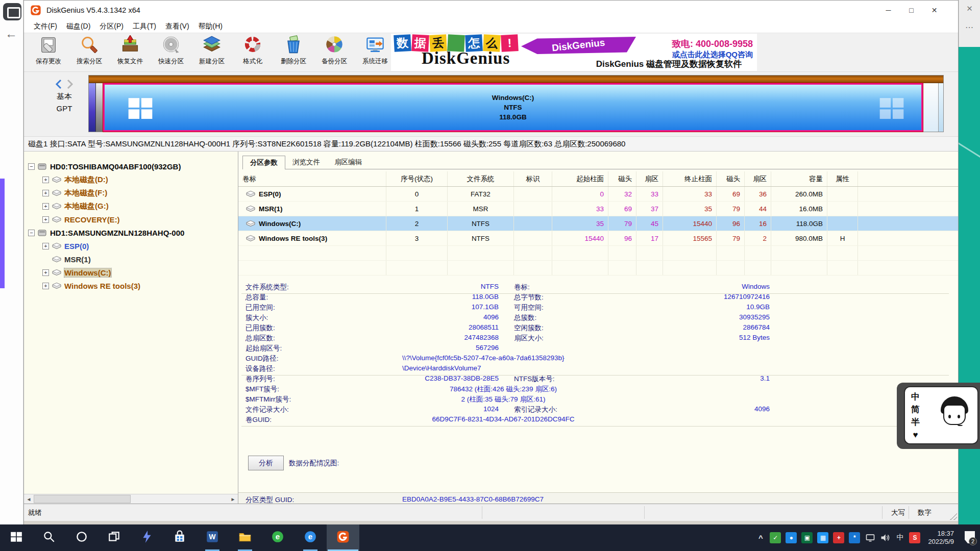 The height and width of the screenshot is (551, 980). I want to click on tray-icon-10: S, so click(915, 538).